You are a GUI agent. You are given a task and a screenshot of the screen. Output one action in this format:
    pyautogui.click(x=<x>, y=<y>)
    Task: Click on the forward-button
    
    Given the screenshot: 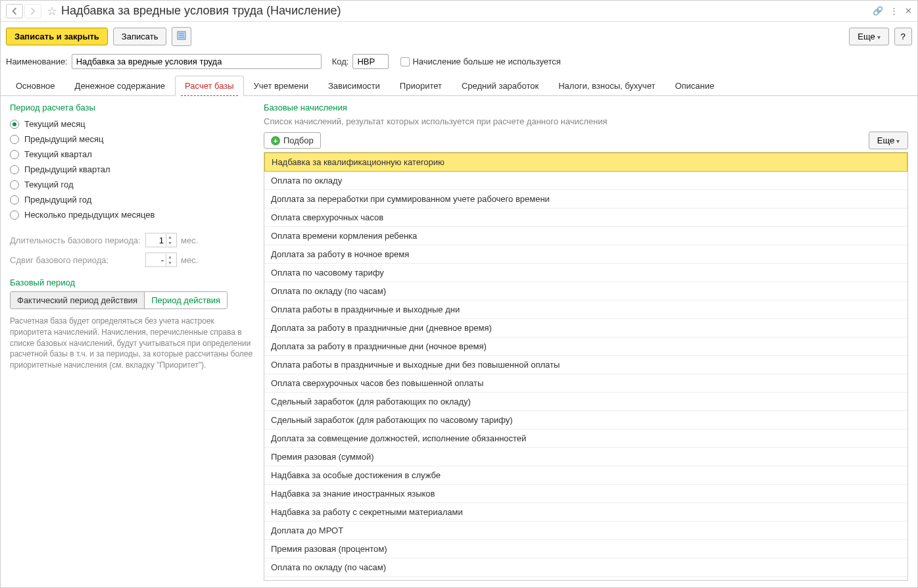 What is the action you would take?
    pyautogui.click(x=33, y=11)
    